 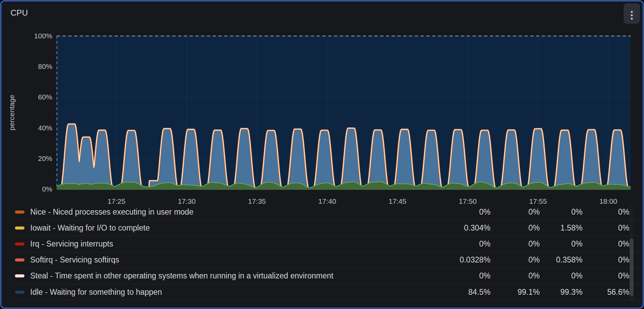 I want to click on legend-row: Idle - Waiting for something to happen 8…, so click(x=326, y=292).